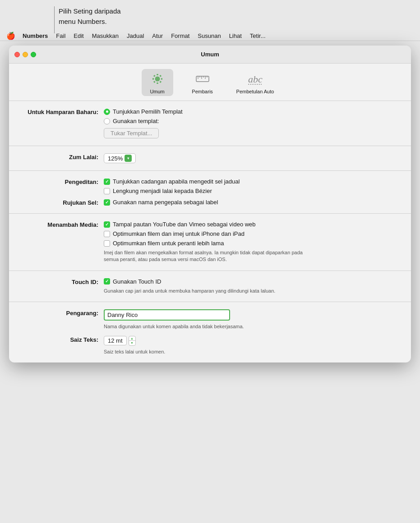 This screenshot has width=420, height=523. Describe the element at coordinates (251, 345) in the screenshot. I see `content-saiz-teks: 12 mt ▲ ▼ Saiz teks lalai untuk komen.` at that location.